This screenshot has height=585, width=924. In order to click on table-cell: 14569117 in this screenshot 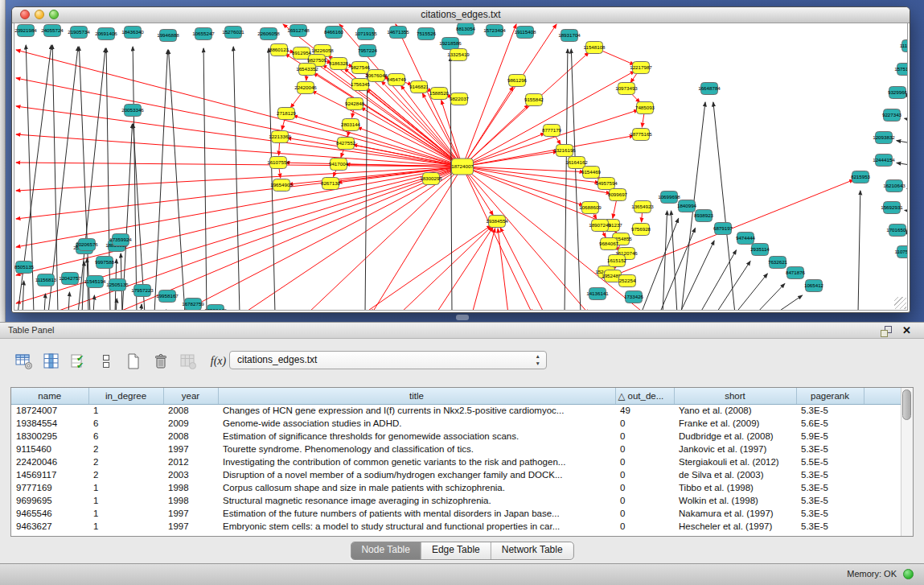, I will do `click(50, 475)`.